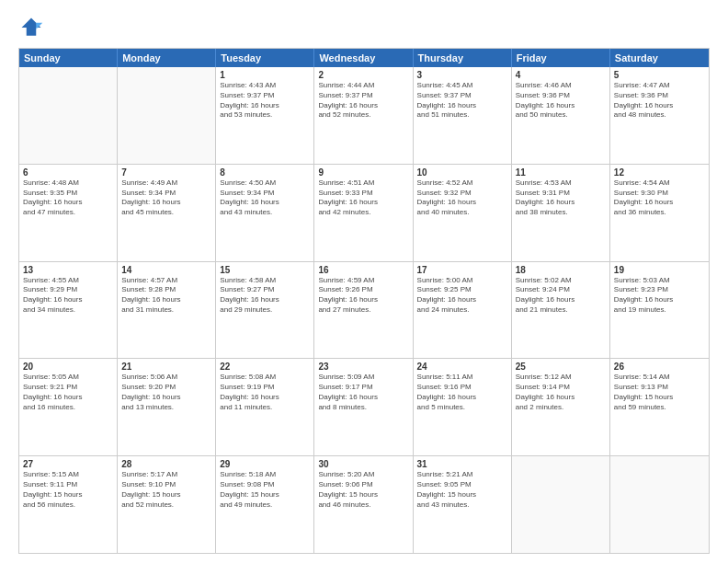 This screenshot has height=563, width=728. What do you see at coordinates (463, 213) in the screenshot?
I see `day-cell-10: 10Sunrise: 4:52 AM Sunset: 9:32 PM Dayli…` at bounding box center [463, 213].